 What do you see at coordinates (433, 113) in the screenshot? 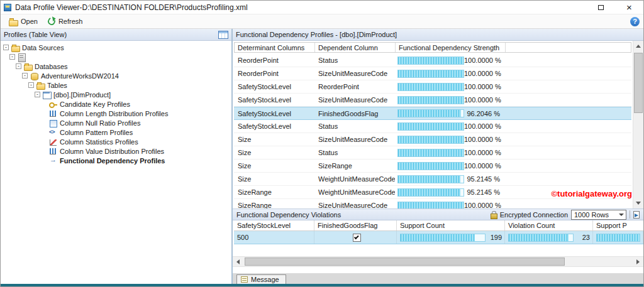
I see `fd-table-row: SafetyStockLevelFinishedGoodsFlag96.2046…` at bounding box center [433, 113].